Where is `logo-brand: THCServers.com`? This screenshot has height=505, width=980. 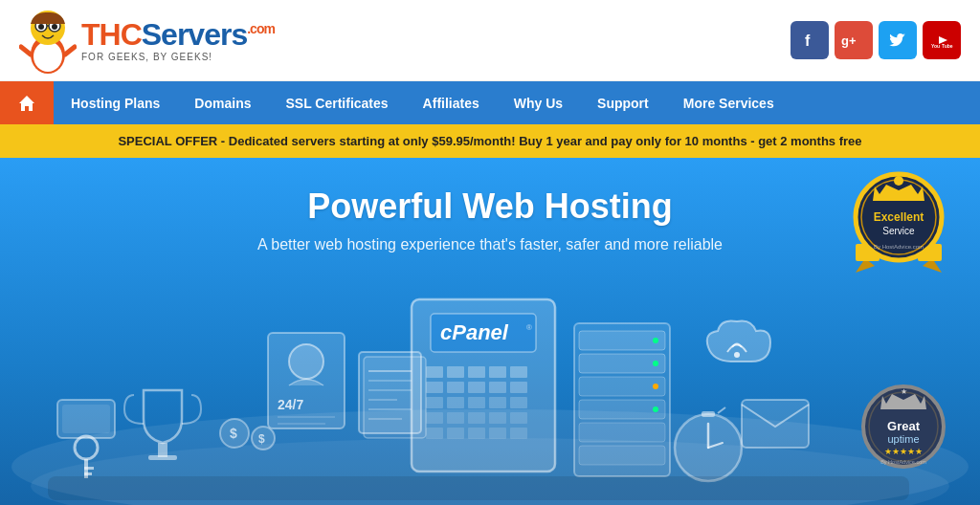
logo-brand: THCServers.com is located at coordinates (178, 34).